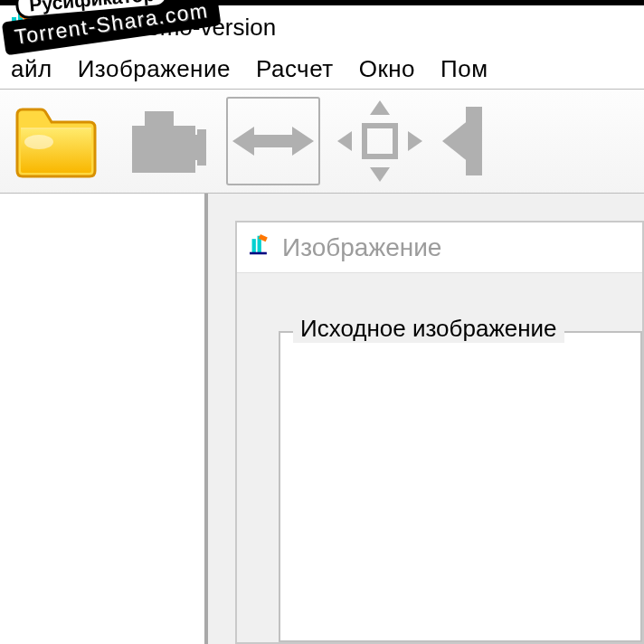 The image size is (644, 644). What do you see at coordinates (462, 141) in the screenshot?
I see `nav-button` at bounding box center [462, 141].